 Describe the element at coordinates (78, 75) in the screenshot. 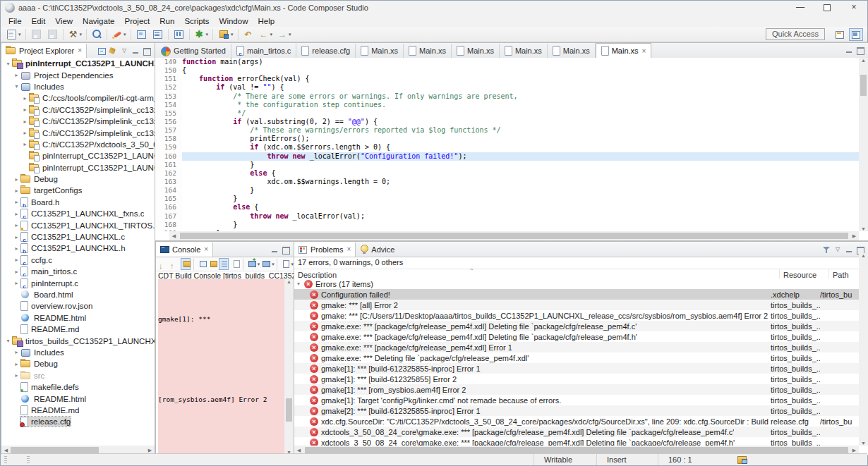

I see `tree-item: ▸Project Dependencies` at that location.